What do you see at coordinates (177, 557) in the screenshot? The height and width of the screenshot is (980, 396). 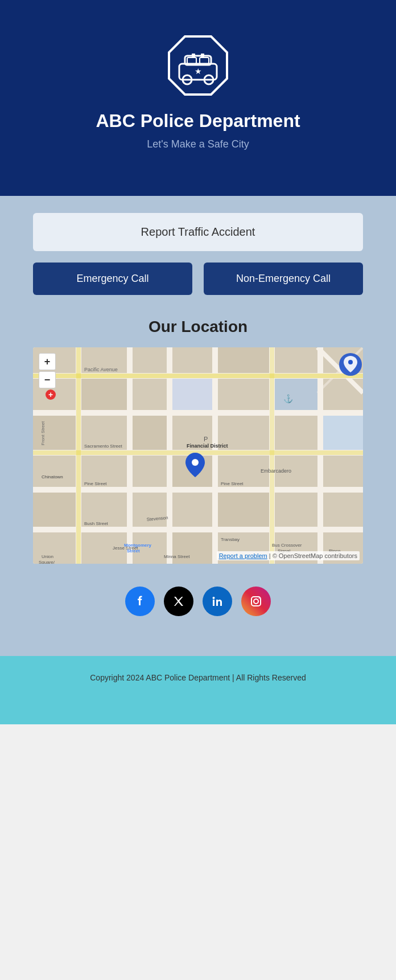 I see `svg-text: Minna Street` at bounding box center [177, 557].